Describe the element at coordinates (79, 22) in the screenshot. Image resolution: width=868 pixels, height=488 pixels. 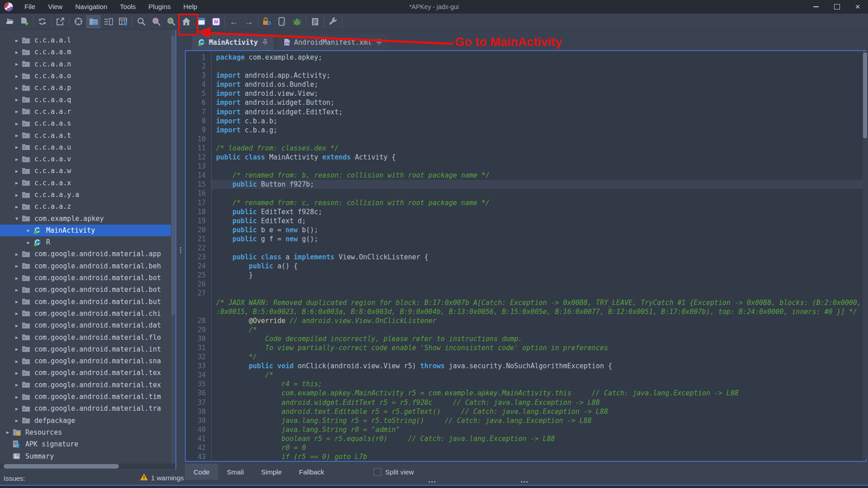
I see `sync-wheel-icon` at that location.